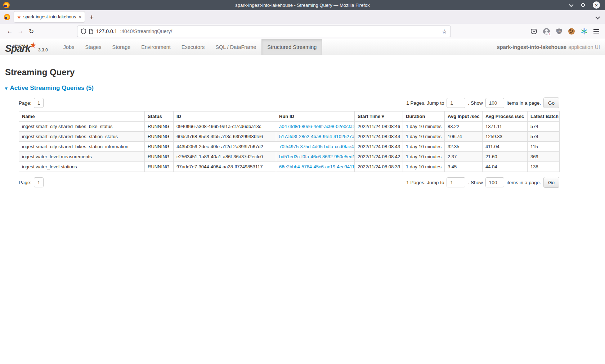  Describe the element at coordinates (289, 103) in the screenshot. I see `pagination-top: Page: 1 Pages. Jump to . Show items in a…` at that location.